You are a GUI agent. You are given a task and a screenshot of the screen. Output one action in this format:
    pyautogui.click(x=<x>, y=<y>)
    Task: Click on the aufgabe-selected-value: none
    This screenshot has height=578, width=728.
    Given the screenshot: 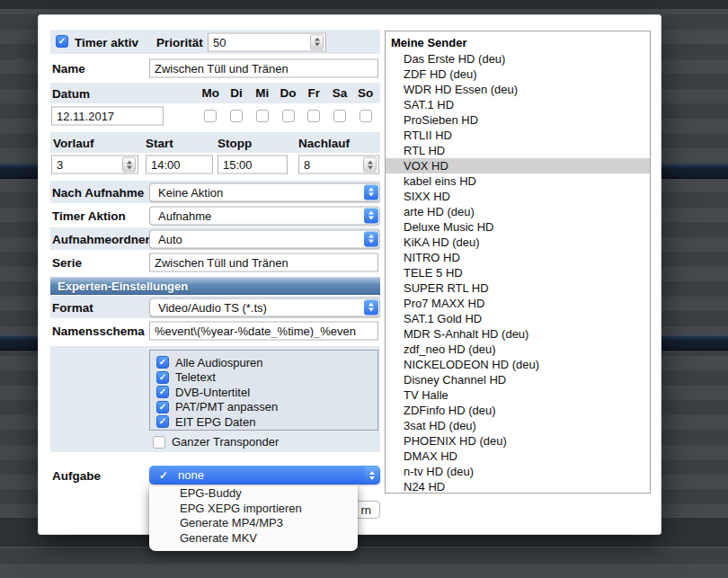 What is the action you would take?
    pyautogui.click(x=191, y=475)
    